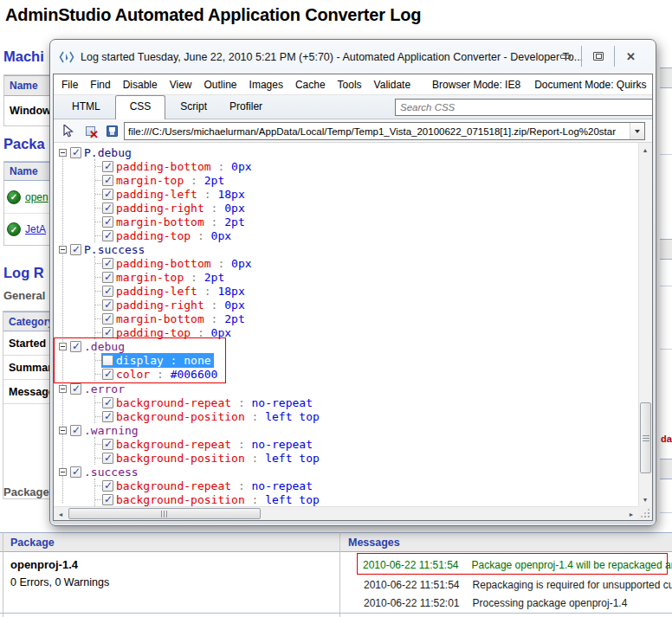 This screenshot has height=617, width=672. I want to click on css-selector-row: P.success, so click(348, 249).